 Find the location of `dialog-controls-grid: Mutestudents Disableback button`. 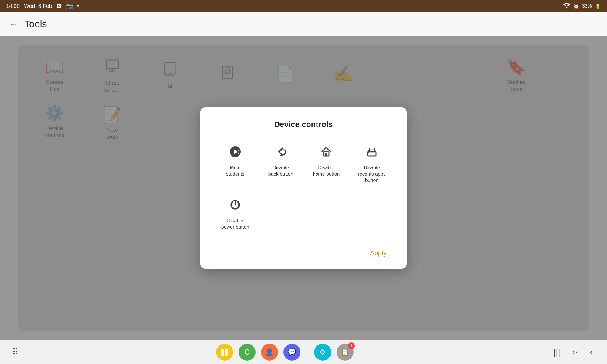

dialog-controls-grid: Mutestudents Disableback button is located at coordinates (304, 164).